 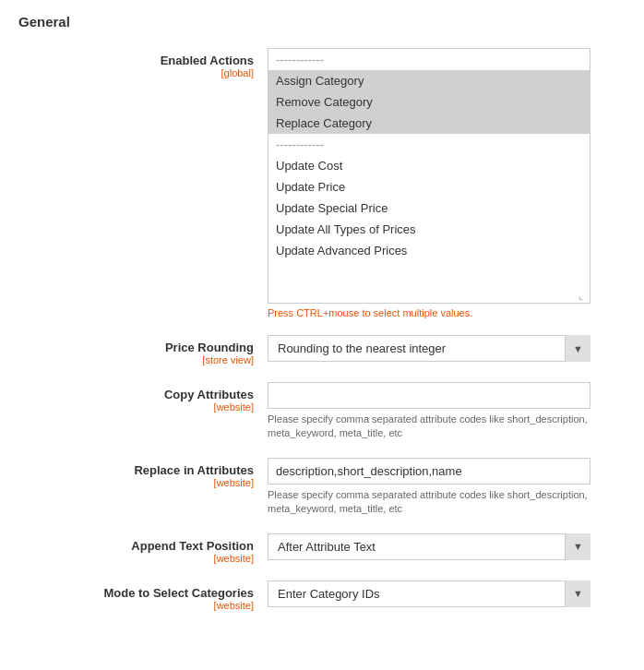 I want to click on copy-attributes-hint: Please specify comma separated attribute…, so click(x=429, y=426).